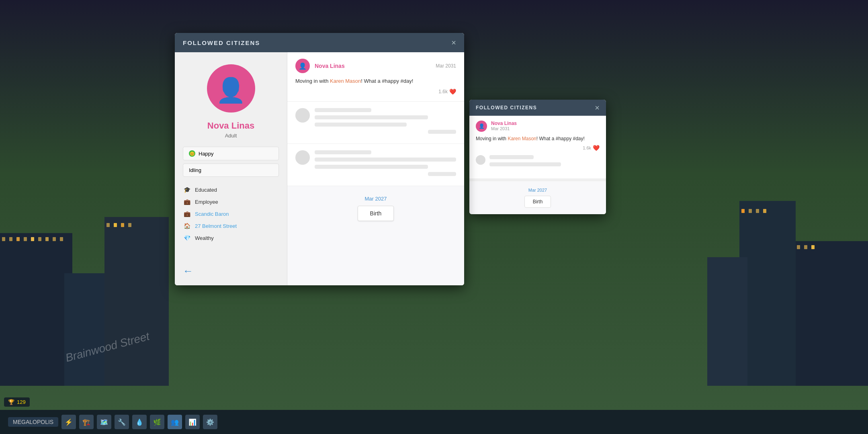 The image size is (868, 434). Describe the element at coordinates (187, 190) in the screenshot. I see `educated-icon: 🎓` at that location.